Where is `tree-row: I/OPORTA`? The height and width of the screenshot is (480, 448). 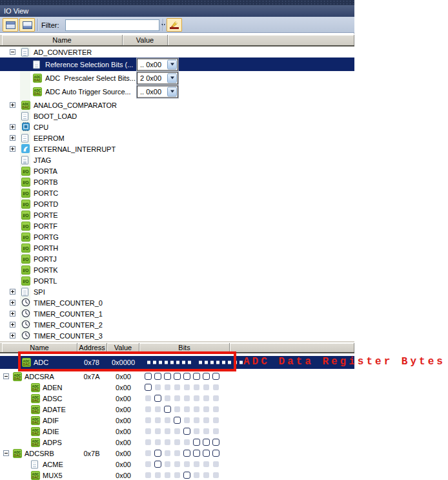 tree-row: I/OPORTA is located at coordinates (177, 171).